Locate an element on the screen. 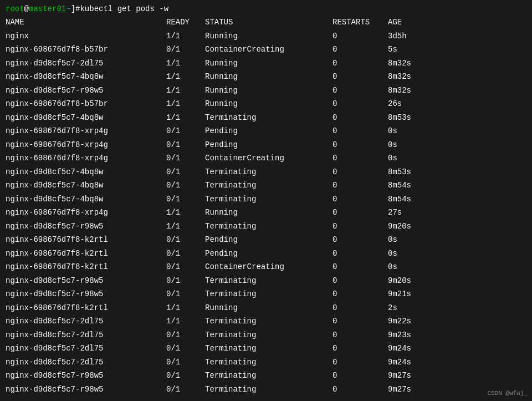 This screenshot has width=532, height=401. pod-age: 9m24s is located at coordinates (410, 363).